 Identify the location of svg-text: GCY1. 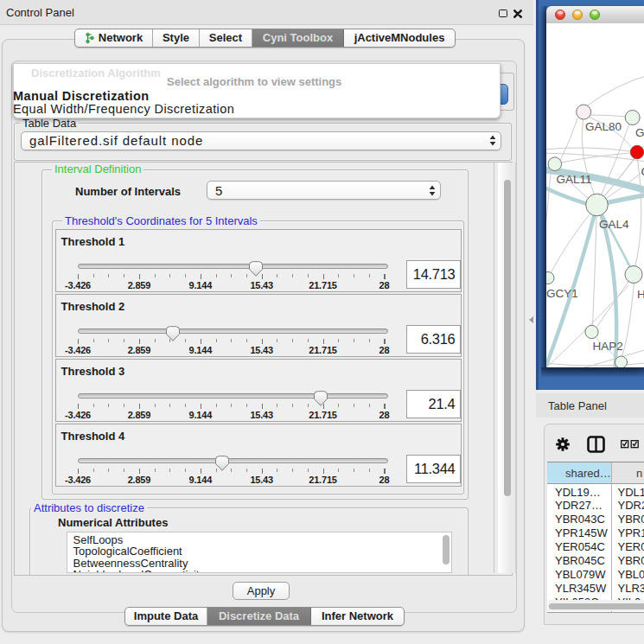
(562, 294).